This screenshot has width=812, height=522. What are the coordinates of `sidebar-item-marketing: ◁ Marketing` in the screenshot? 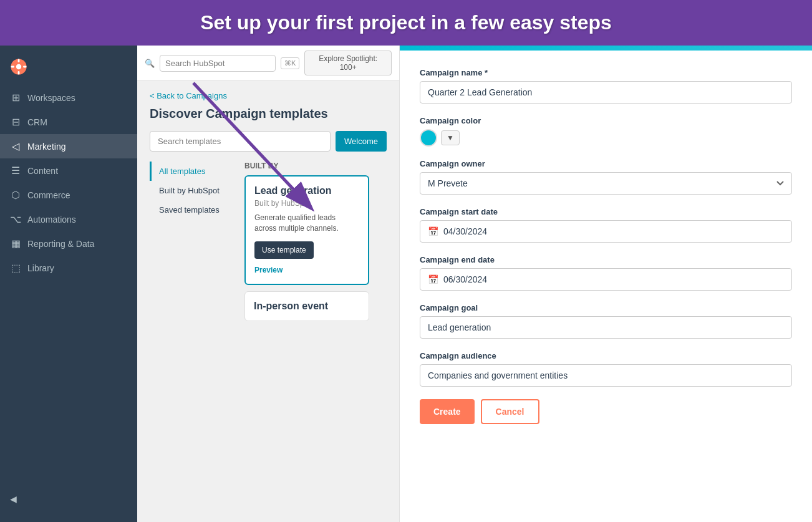 It's located at (69, 146).